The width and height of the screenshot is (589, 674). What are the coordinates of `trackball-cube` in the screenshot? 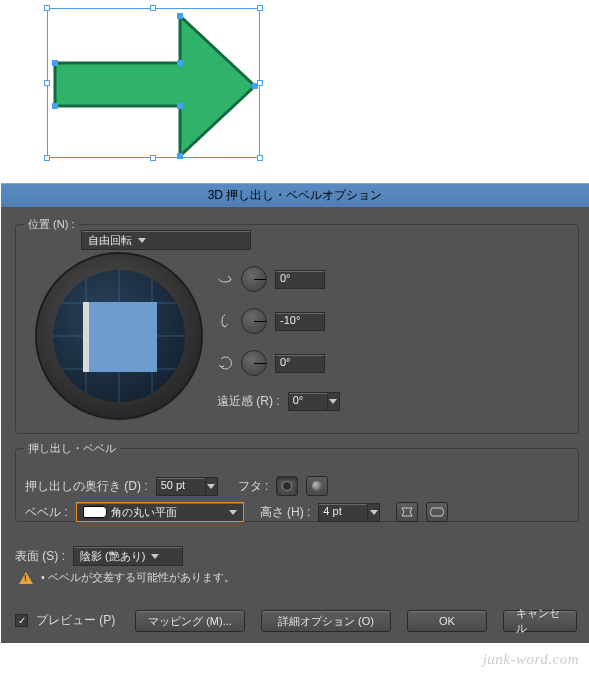 It's located at (120, 337).